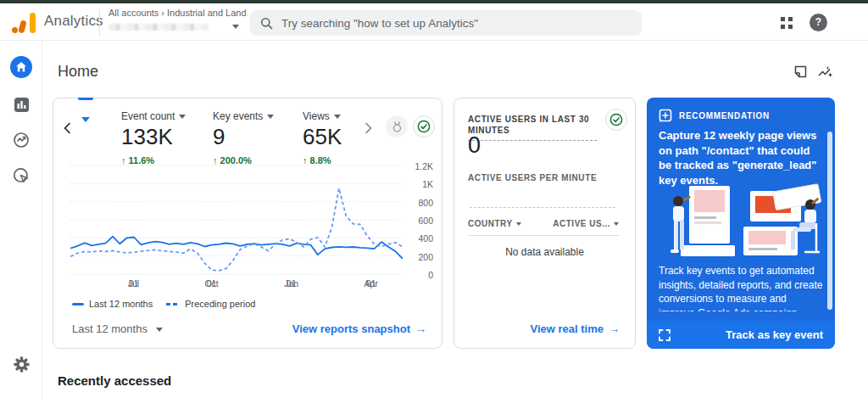 This screenshot has height=398, width=868. Describe the element at coordinates (243, 116) in the screenshot. I see `metric-dropdown: Key events` at that location.